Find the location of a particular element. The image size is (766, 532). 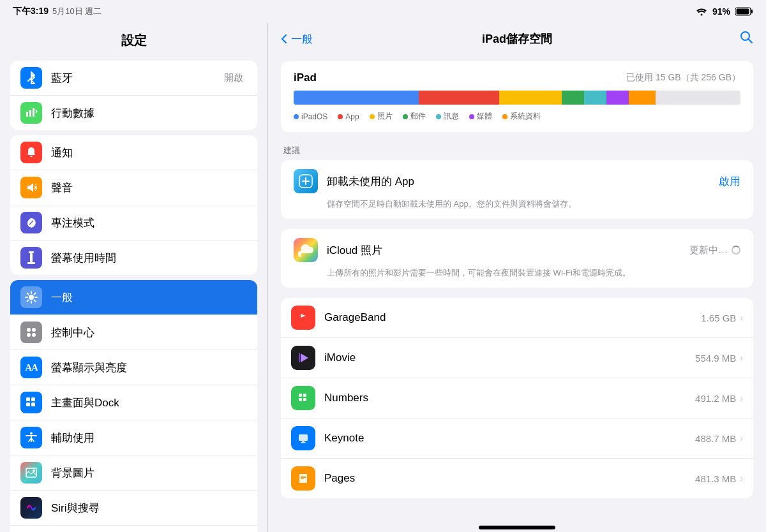

sidebar-item-controlcenter: 控制中心 is located at coordinates (134, 333).